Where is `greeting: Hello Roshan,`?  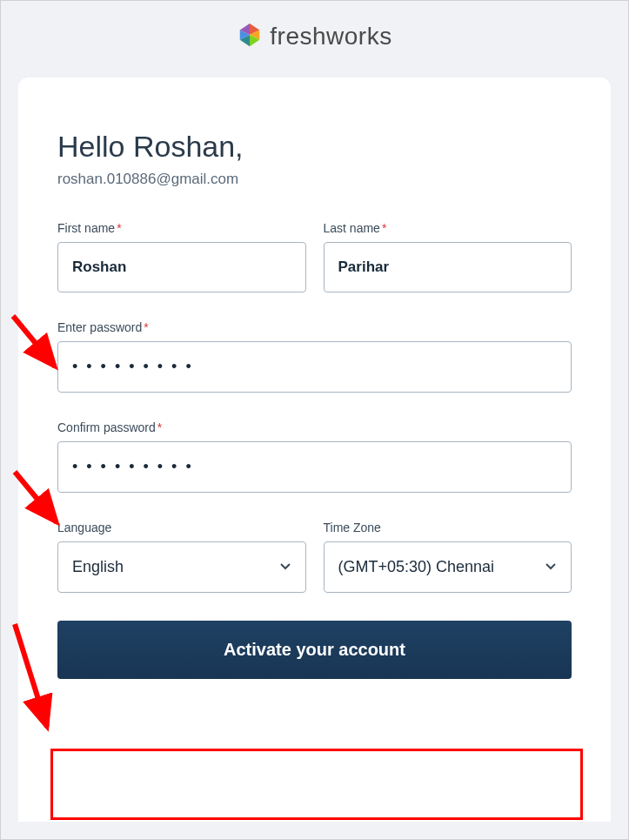
greeting: Hello Roshan, is located at coordinates (315, 146).